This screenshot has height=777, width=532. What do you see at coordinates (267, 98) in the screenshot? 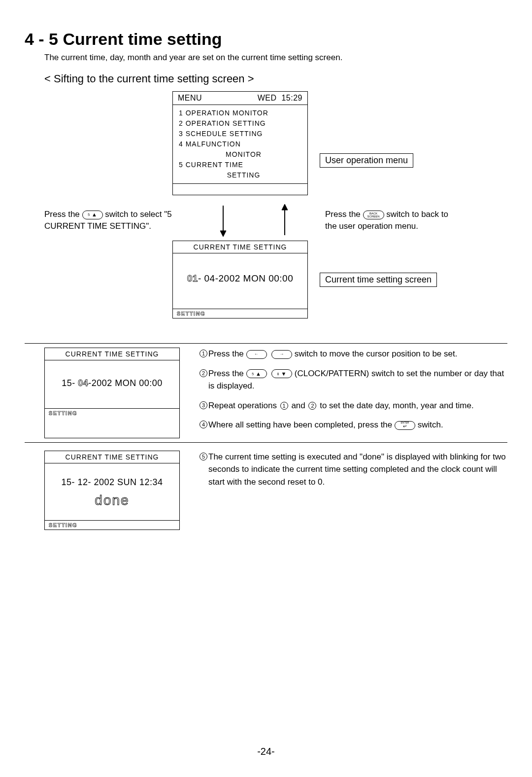
I see `menu-day: WED` at bounding box center [267, 98].